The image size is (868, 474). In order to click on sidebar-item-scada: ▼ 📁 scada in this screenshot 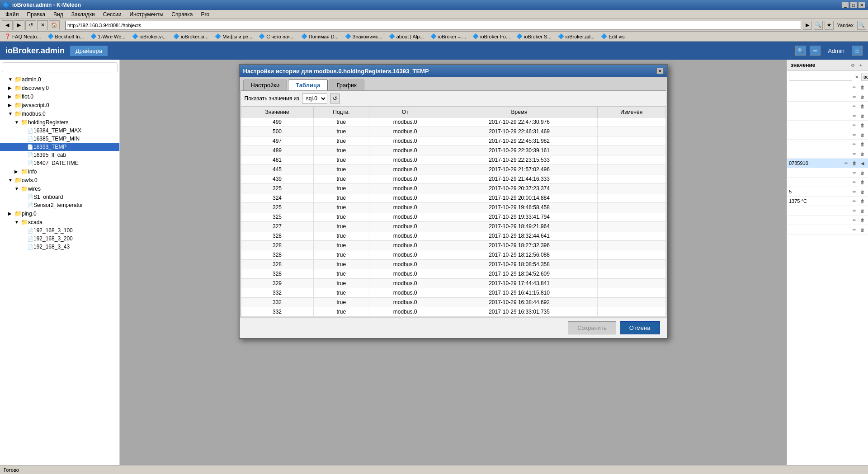, I will do `click(60, 222)`.